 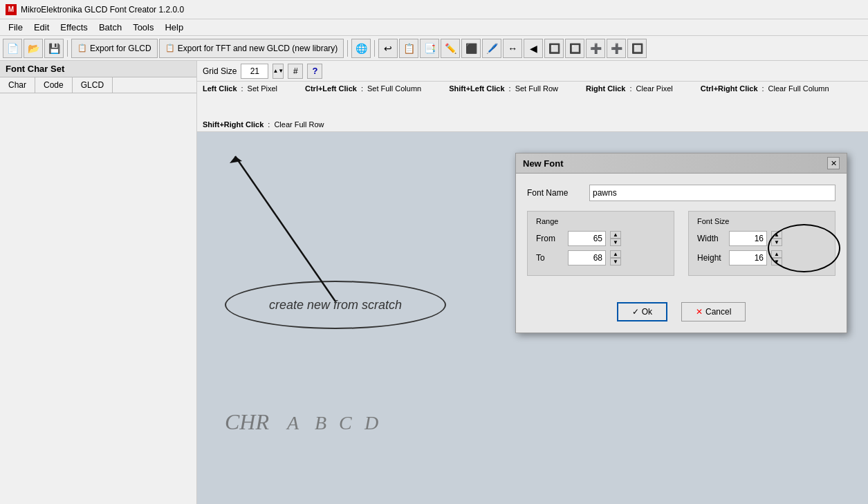 I want to click on btn5: ⬛, so click(x=471, y=48).